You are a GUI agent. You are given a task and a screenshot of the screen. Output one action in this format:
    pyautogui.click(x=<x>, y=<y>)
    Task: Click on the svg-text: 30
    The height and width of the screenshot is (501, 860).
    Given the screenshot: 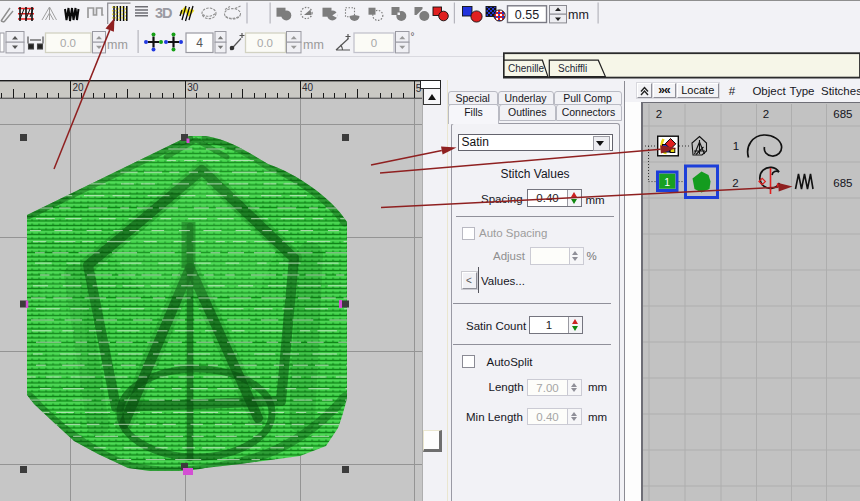 What is the action you would take?
    pyautogui.click(x=193, y=88)
    